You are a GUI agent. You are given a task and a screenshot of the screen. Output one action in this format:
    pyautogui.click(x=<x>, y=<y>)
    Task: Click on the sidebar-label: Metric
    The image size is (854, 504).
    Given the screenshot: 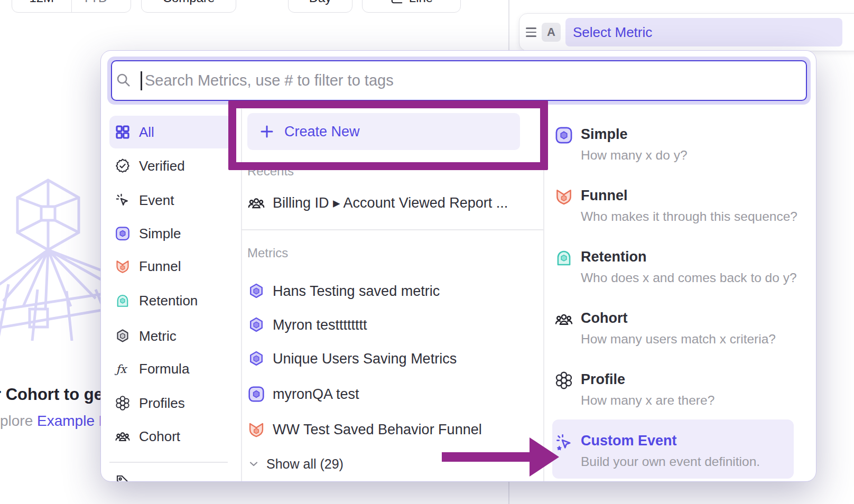 What is the action you would take?
    pyautogui.click(x=157, y=336)
    